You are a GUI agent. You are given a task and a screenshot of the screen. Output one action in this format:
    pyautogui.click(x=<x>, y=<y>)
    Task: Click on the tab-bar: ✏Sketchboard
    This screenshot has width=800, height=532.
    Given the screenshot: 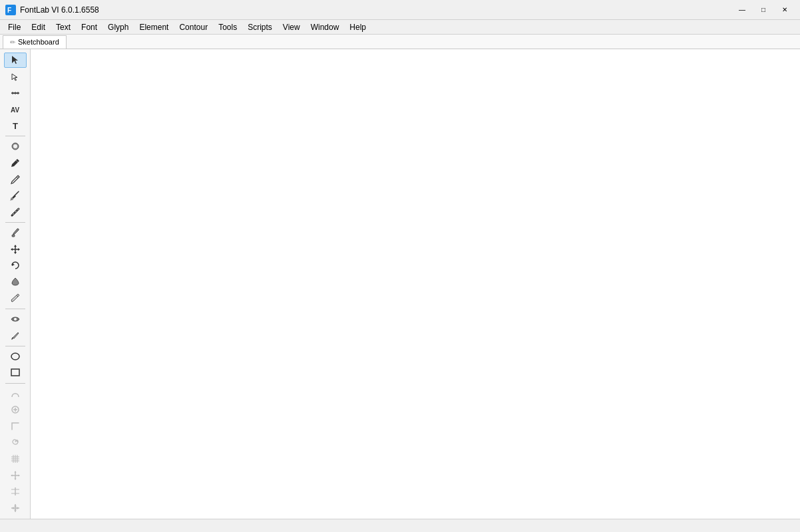 What is the action you would take?
    pyautogui.click(x=400, y=42)
    